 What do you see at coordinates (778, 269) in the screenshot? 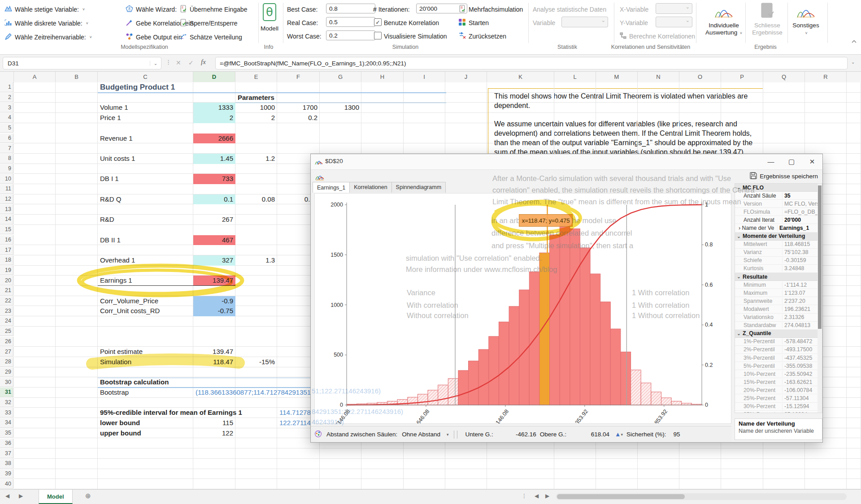
I see `panel-row-kurtosis: Kurtosis3.24848` at bounding box center [778, 269].